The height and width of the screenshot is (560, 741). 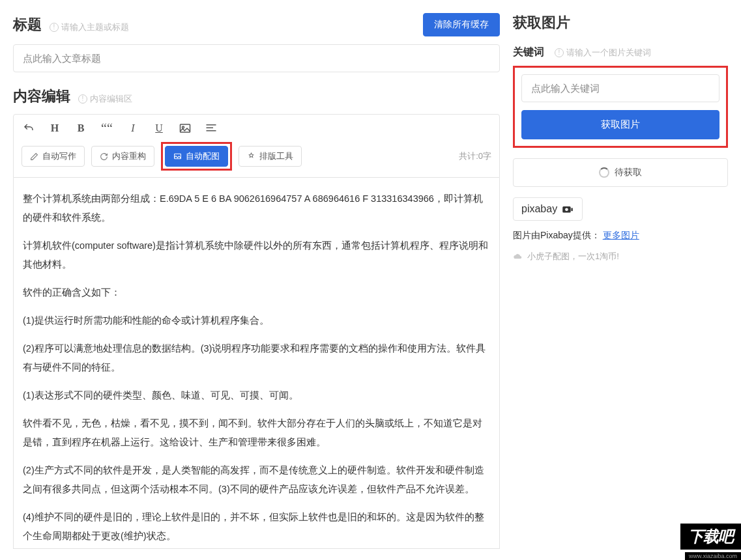 I want to click on rebuild-button: 内容重构, so click(x=123, y=156).